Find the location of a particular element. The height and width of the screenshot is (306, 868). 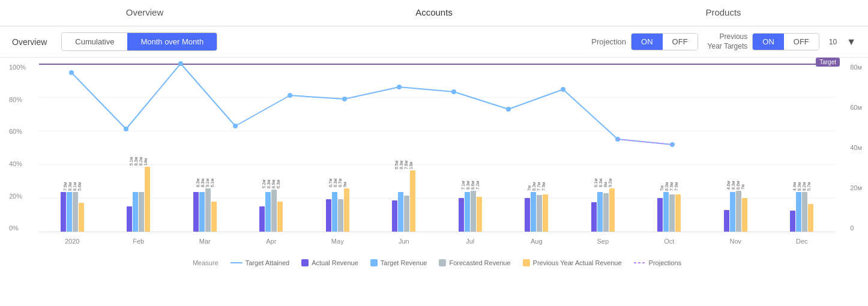

bar-group-7: 7м8.3м7.7м7.9м is located at coordinates (537, 148).